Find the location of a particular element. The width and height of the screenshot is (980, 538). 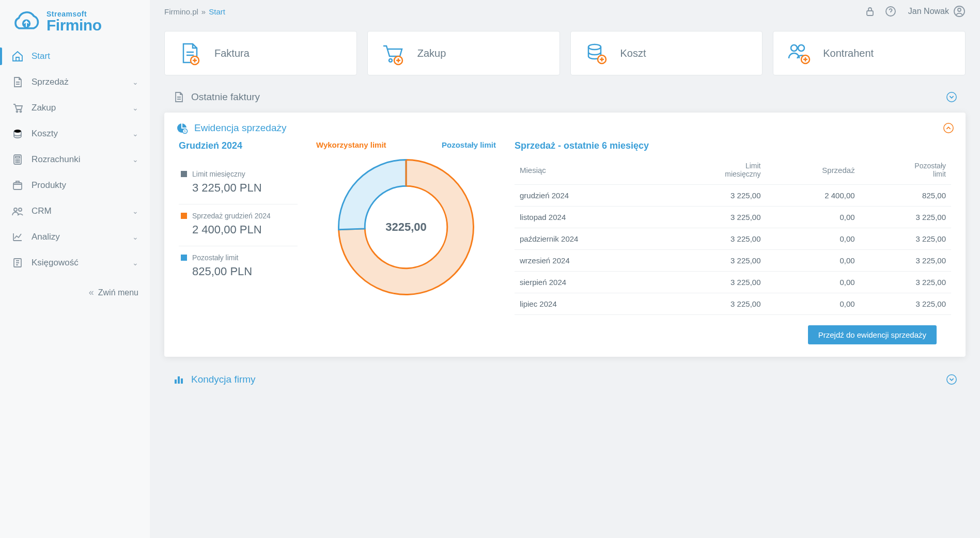

swatch-orange is located at coordinates (184, 216).